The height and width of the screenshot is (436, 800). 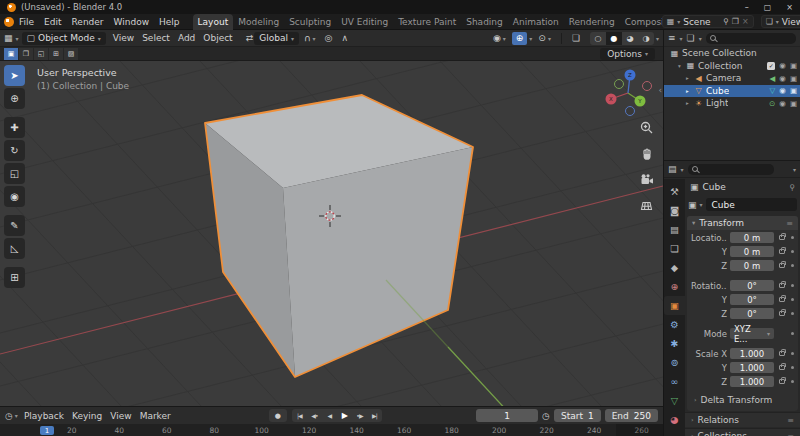 I want to click on view-layer-selector: ❏ ▾ ViewLayer ❐ ×, so click(x=780, y=22).